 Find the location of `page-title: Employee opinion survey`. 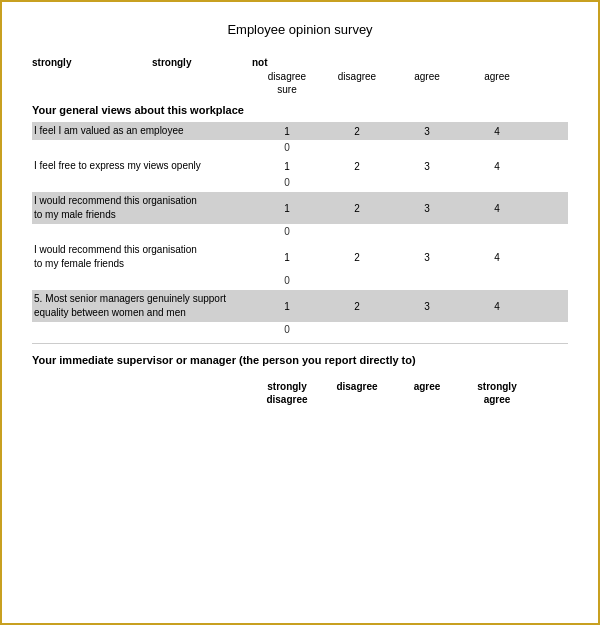

page-title: Employee opinion survey is located at coordinates (300, 30).